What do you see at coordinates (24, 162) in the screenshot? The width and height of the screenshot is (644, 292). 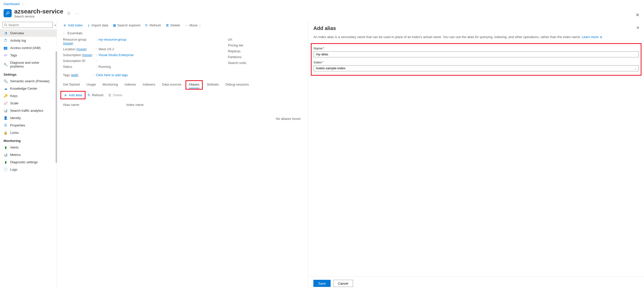 I see `nav-label: Diagnostic settings` at bounding box center [24, 162].